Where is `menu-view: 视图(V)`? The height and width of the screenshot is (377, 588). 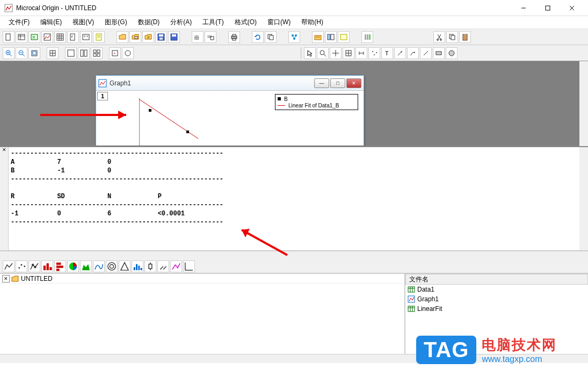
menu-view: 视图(V) is located at coordinates (83, 23).